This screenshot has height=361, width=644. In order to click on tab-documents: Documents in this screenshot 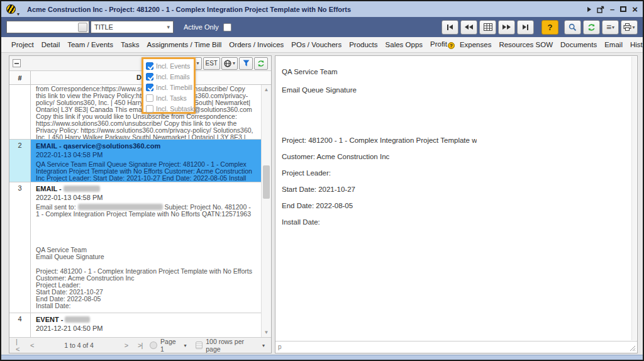, I will do `click(579, 45)`.